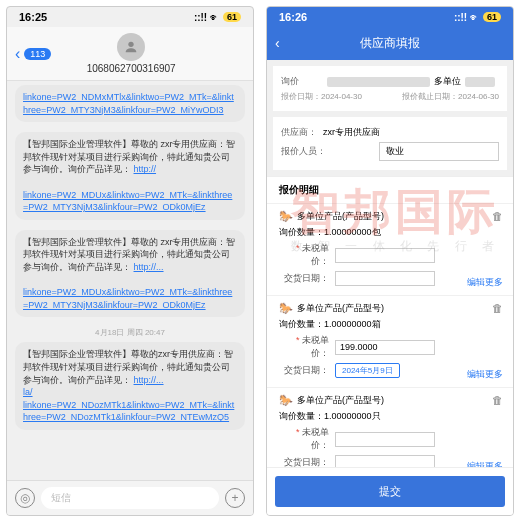  Describe the element at coordinates (390, 249) in the screenshot. I see `quote-item: 🐎多单位产品(产品型号) 🗑 询价数量：1.00000000包 未税单价： 交货…` at that location.